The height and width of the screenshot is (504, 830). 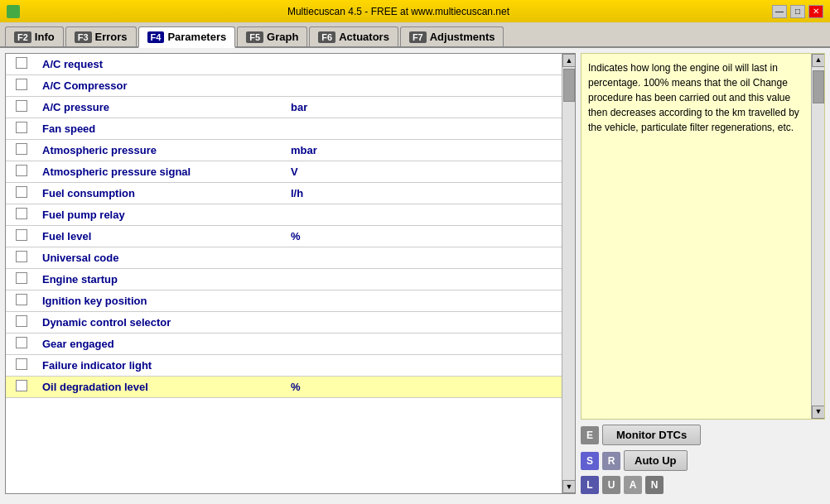 What do you see at coordinates (283, 86) in the screenshot?
I see `table-row: A/C Compressor` at bounding box center [283, 86].